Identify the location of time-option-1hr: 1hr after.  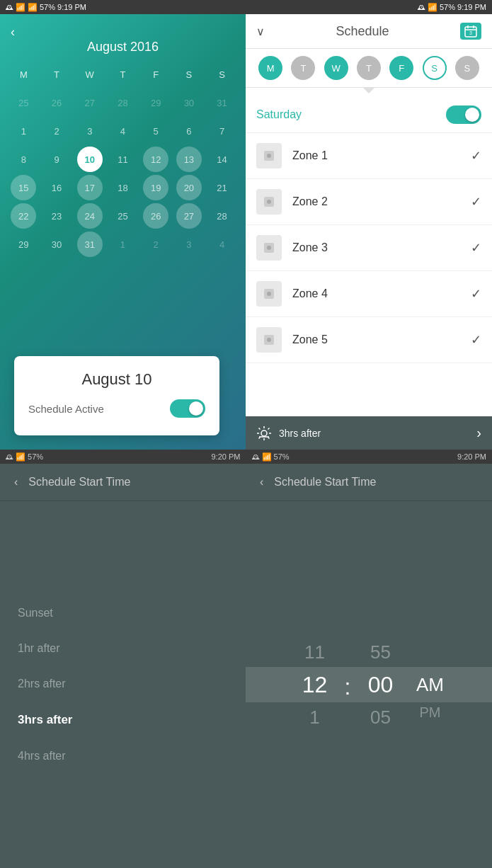
(123, 649).